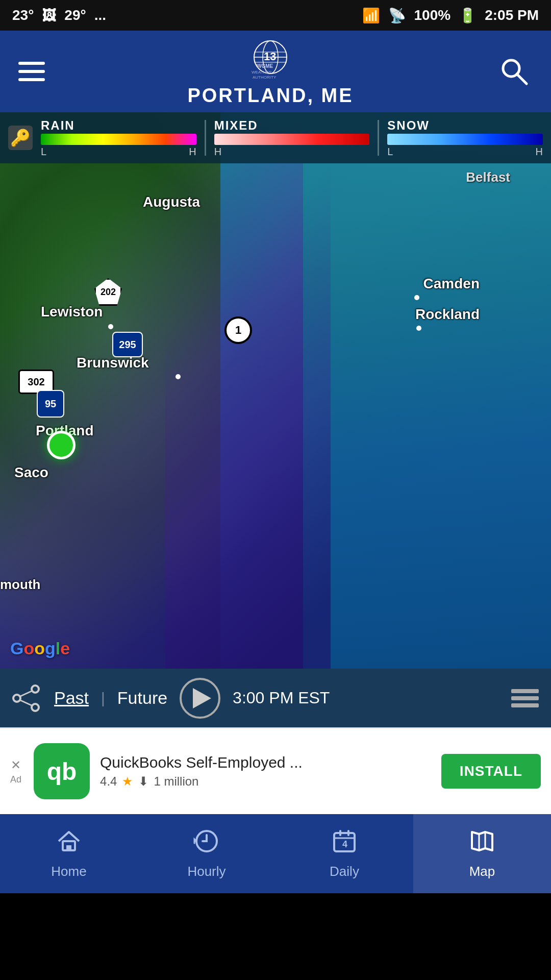 The height and width of the screenshot is (980, 551). What do you see at coordinates (276, 853) in the screenshot?
I see `bottom-nav: Home Hourly 4 Daily` at bounding box center [276, 853].